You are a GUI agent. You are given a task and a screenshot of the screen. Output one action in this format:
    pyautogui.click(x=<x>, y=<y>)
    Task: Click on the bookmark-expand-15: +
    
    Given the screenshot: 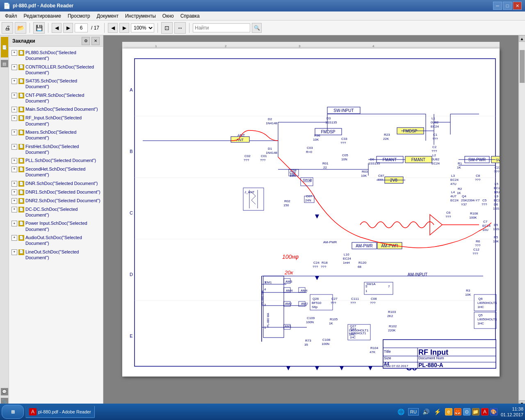 What is the action you would take?
    pyautogui.click(x=14, y=238)
    